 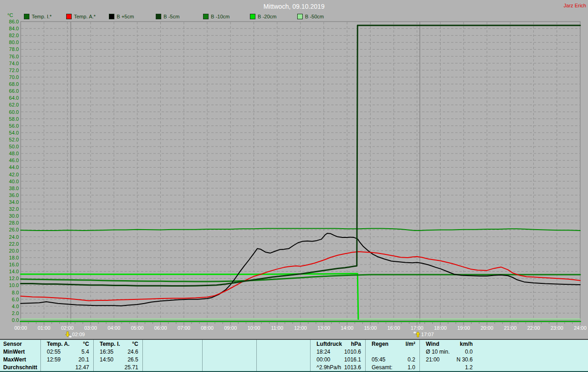 I want to click on cell-text: 12:59, so click(x=51, y=360).